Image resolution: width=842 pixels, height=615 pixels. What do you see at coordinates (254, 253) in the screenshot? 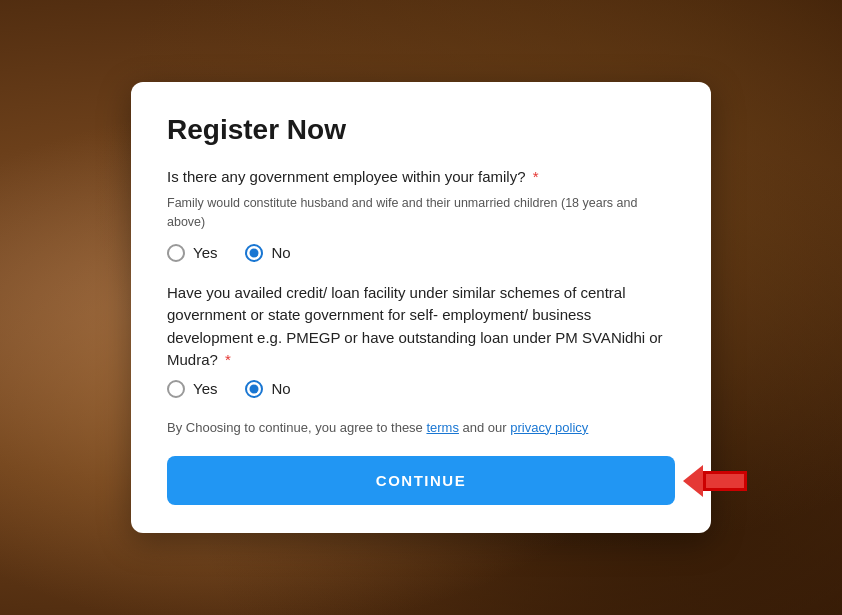
I see `question1-no-radio` at bounding box center [254, 253].